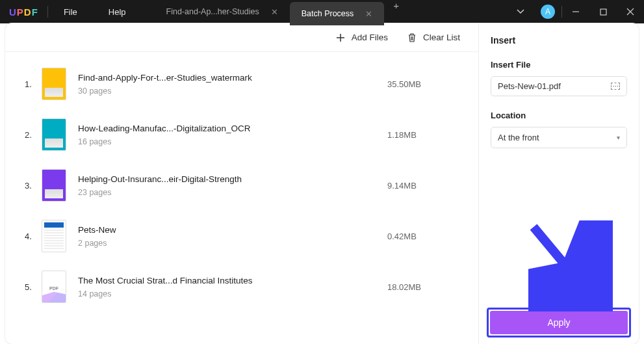  What do you see at coordinates (242, 135) in the screenshot?
I see `file-row: 2. How-Leading-Manufac...-Digitalization…` at bounding box center [242, 135].